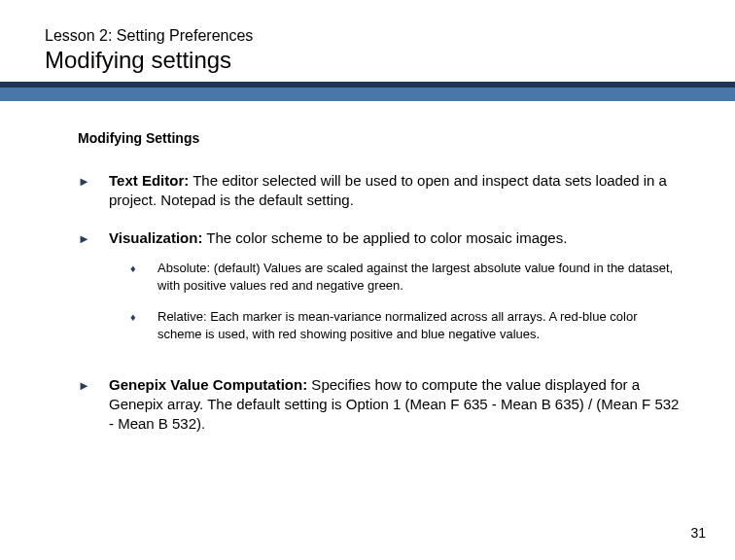 The image size is (735, 560). What do you see at coordinates (368, 37) in the screenshot?
I see `slide-header: Lesson 2: Setting Preferences Modifying …` at bounding box center [368, 37].